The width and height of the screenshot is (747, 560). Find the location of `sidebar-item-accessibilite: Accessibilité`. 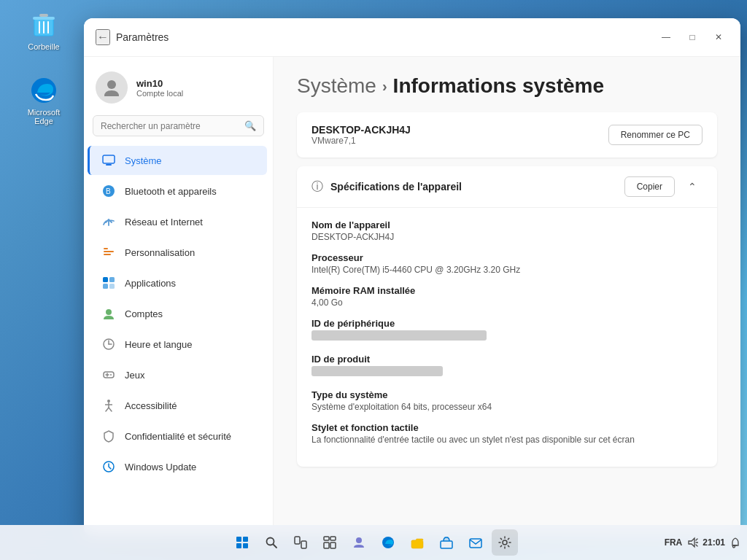

sidebar-item-accessibilite: Accessibilité is located at coordinates (178, 405).